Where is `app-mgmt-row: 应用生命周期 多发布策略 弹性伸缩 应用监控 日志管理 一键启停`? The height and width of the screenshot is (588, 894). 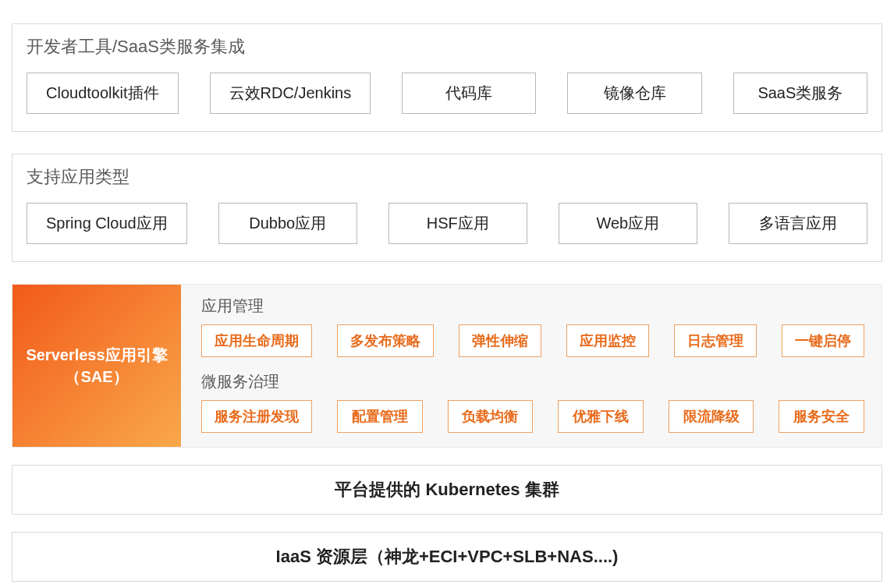 app-mgmt-row: 应用生命周期 多发布策略 弹性伸缩 应用监控 日志管理 一键启停 is located at coordinates (533, 341).